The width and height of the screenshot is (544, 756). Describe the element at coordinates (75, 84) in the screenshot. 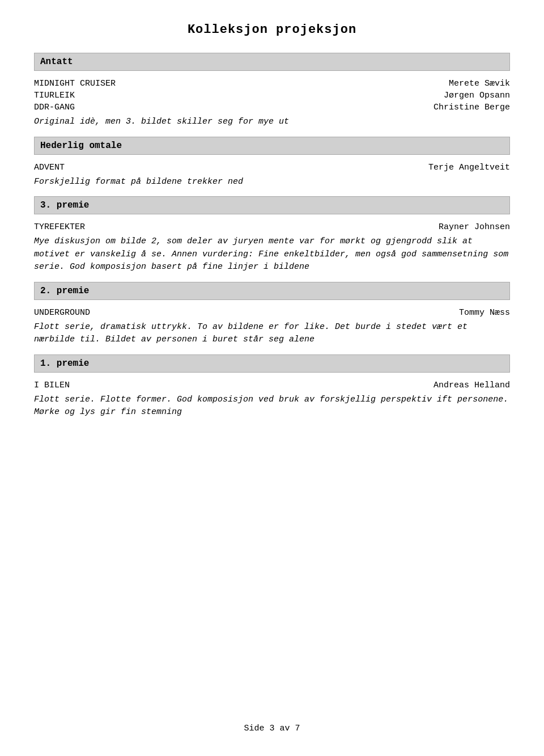

I see `entry-title: MIDNIGHT CRUISER` at that location.